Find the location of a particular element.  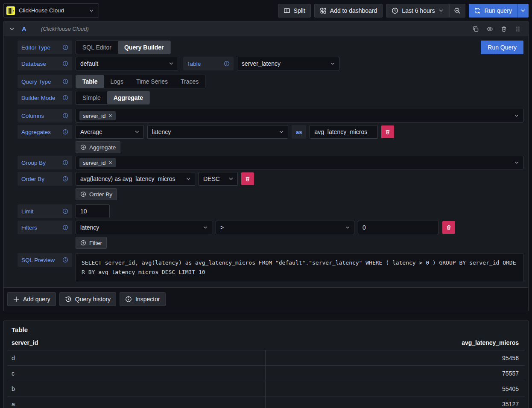

aggregate-alias-input is located at coordinates (344, 132).